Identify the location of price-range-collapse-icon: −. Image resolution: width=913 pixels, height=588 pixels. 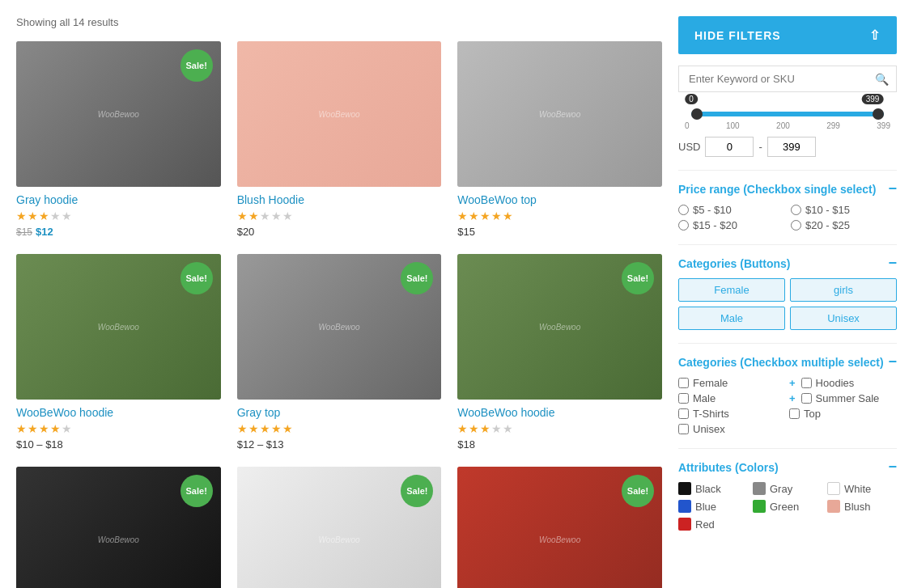
(892, 189).